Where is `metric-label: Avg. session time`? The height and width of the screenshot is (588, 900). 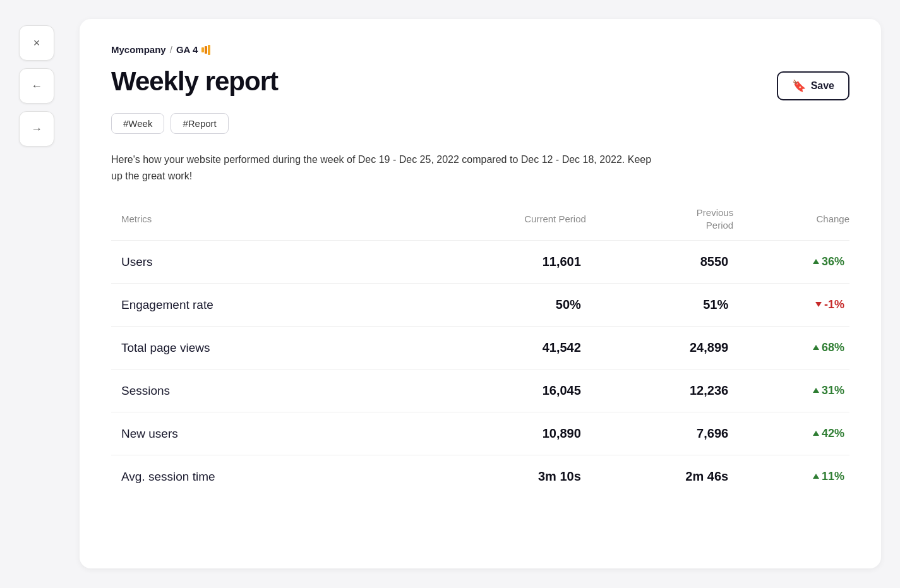 metric-label: Avg. session time is located at coordinates (263, 477).